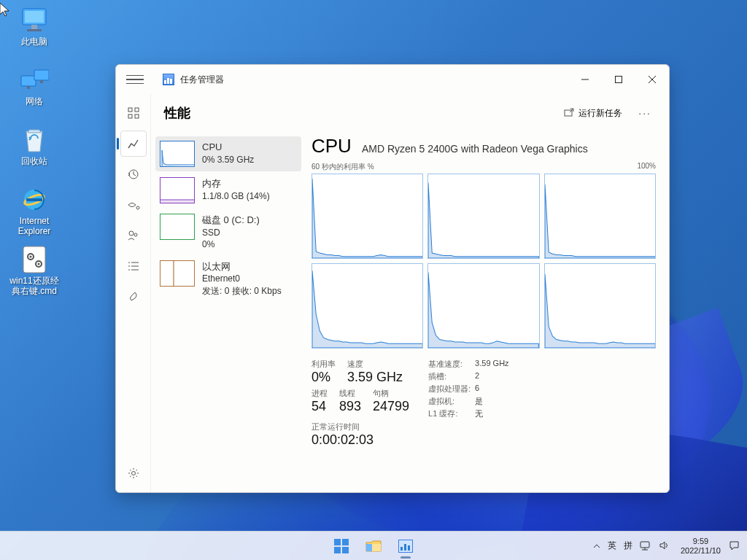  I want to click on notification-icon, so click(734, 546).